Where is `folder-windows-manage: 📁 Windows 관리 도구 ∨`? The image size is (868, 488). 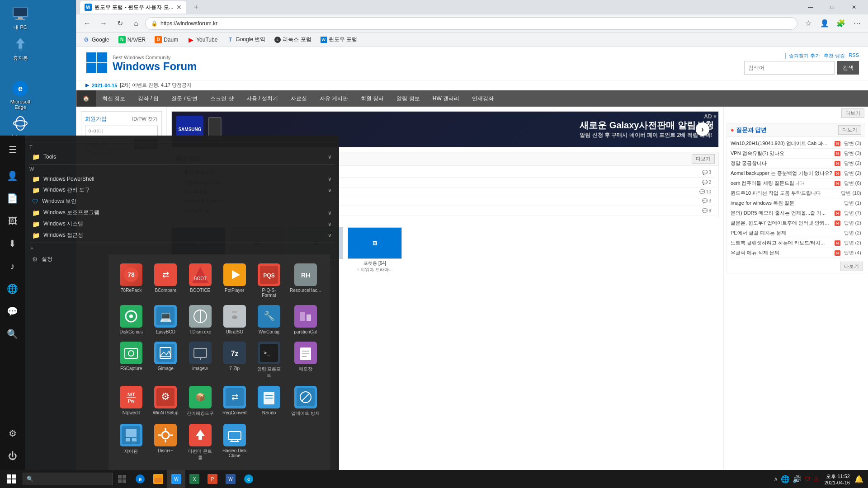
folder-windows-manage: 📁 Windows 관리 도구 ∨ is located at coordinates (182, 190).